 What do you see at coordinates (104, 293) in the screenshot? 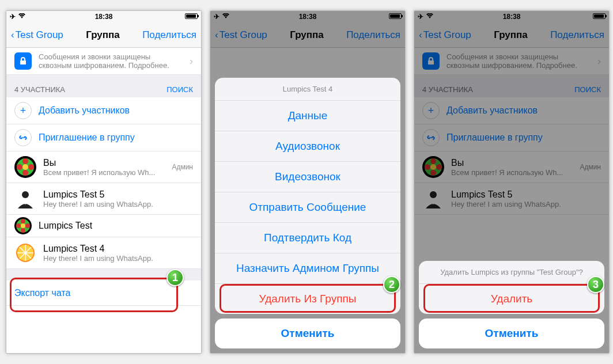
I see `export-chat-label: Экспорт чата` at bounding box center [104, 293].